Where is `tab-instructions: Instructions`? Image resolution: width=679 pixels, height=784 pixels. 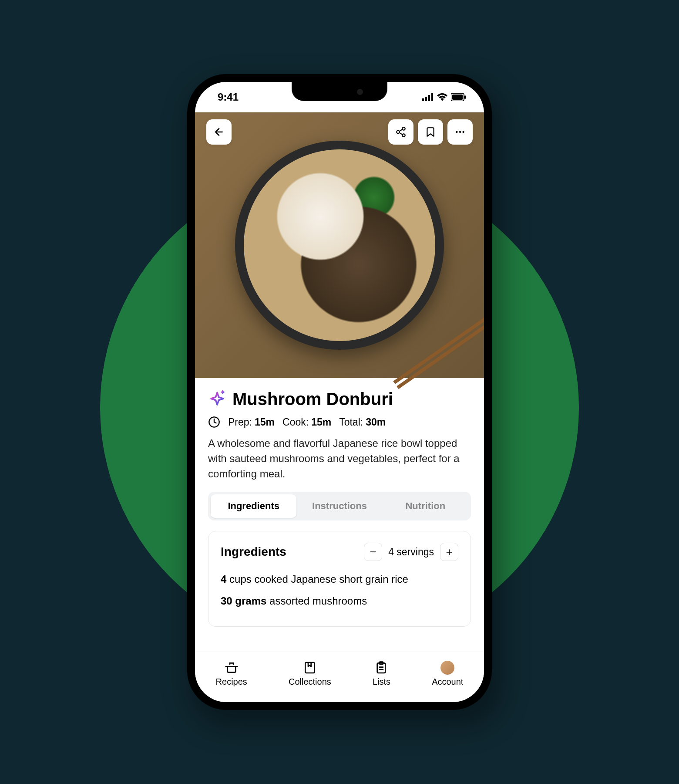 tab-instructions: Instructions is located at coordinates (340, 506).